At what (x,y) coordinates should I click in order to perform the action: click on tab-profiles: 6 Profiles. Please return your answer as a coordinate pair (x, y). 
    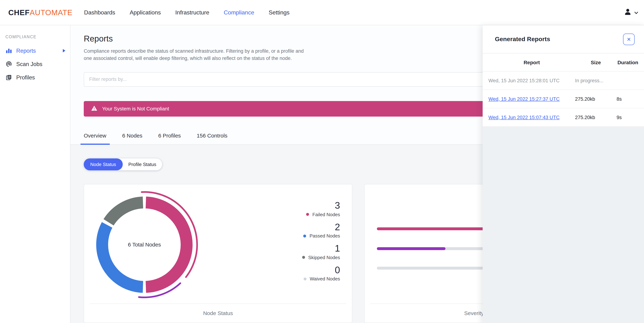
    Looking at the image, I should click on (170, 136).